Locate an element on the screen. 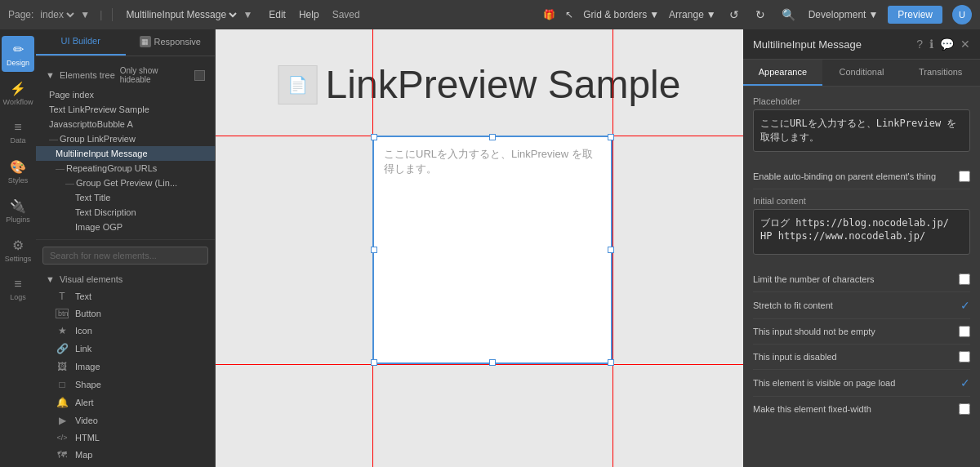  saved-status: Saved is located at coordinates (346, 15).